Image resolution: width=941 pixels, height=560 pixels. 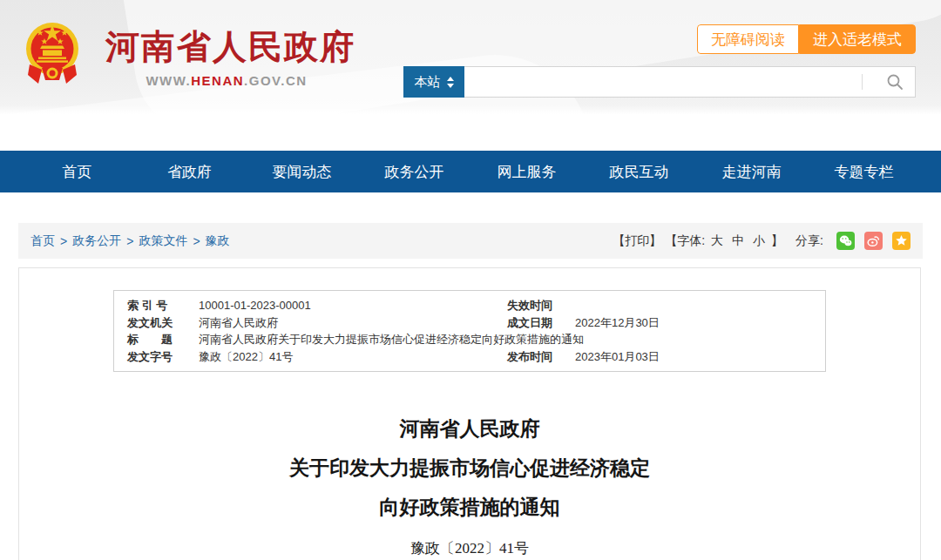 I want to click on search-scope-dropdown: 本站, so click(x=434, y=82).